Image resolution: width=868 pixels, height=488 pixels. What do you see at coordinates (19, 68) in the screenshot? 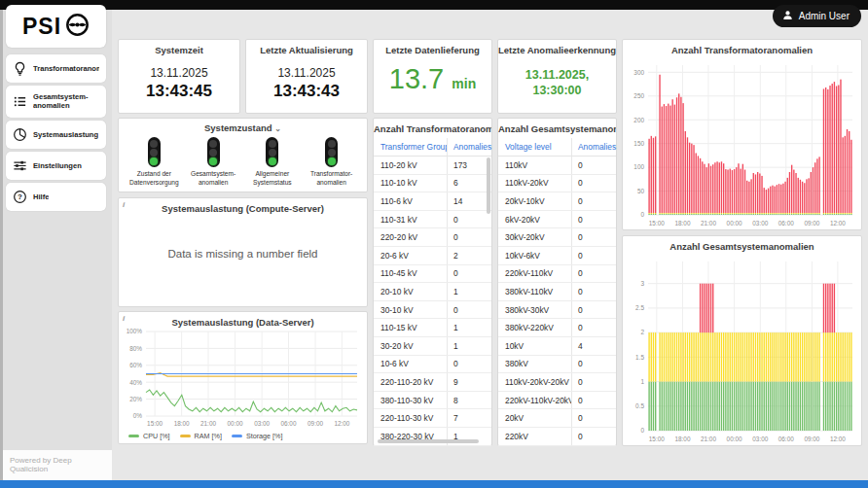
I see `lightbulb-icon` at bounding box center [19, 68].